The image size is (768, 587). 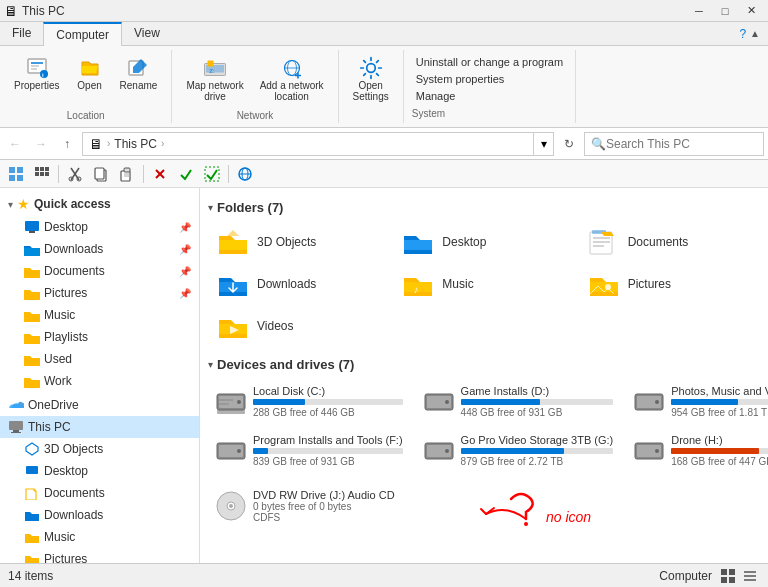 I want to click on drive-item-h: Drone (H:) 168 GB free of 447 GB, so click(x=697, y=450).